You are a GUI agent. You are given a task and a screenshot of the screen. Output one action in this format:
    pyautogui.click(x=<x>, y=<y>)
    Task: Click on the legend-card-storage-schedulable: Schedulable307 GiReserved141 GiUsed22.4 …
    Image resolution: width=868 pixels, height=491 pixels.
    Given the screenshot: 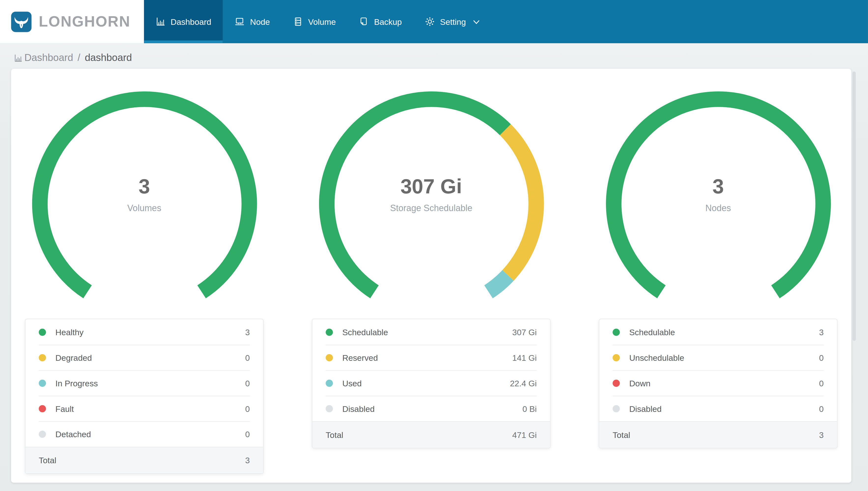 What is the action you would take?
    pyautogui.click(x=431, y=384)
    